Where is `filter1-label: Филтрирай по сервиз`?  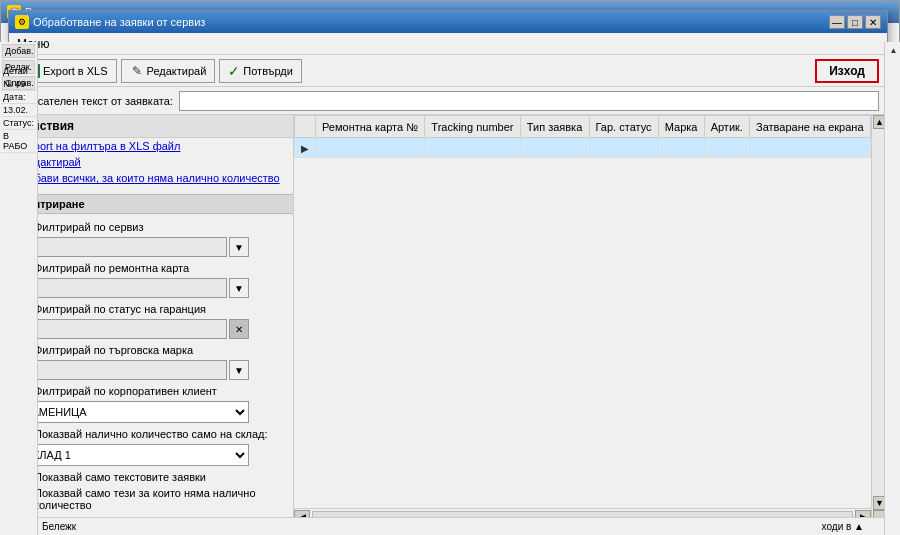
filter1-label: Филтрирай по сервиз is located at coordinates (89, 227).